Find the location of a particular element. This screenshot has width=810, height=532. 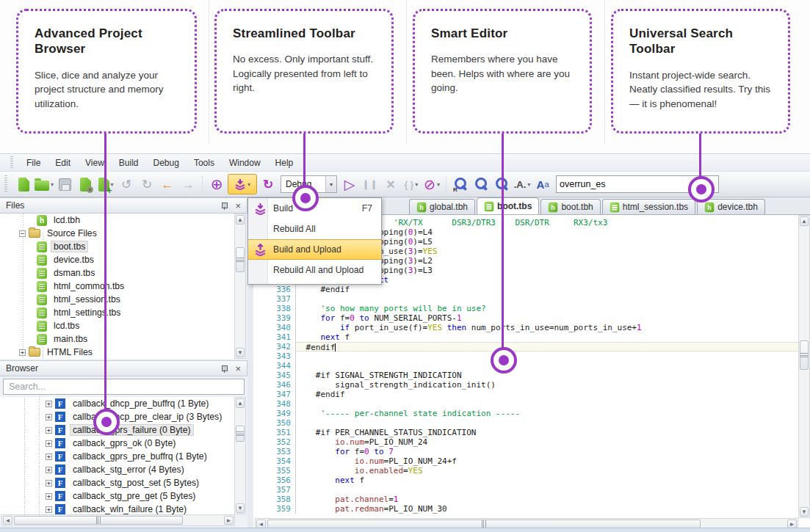

menubar-item-debug: Debug is located at coordinates (166, 163).